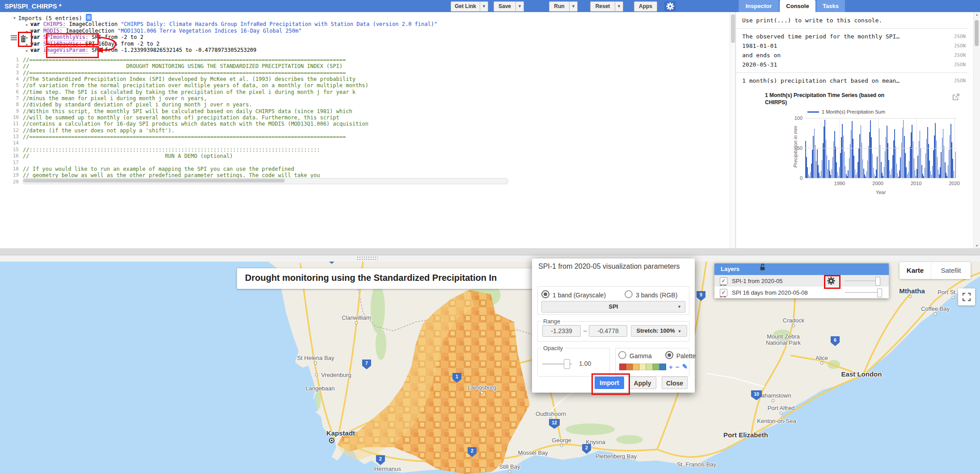 Image resolution: width=980 pixels, height=474 pixels. What do you see at coordinates (977, 246) in the screenshot?
I see `scroll-down-icon: ▼` at bounding box center [977, 246].